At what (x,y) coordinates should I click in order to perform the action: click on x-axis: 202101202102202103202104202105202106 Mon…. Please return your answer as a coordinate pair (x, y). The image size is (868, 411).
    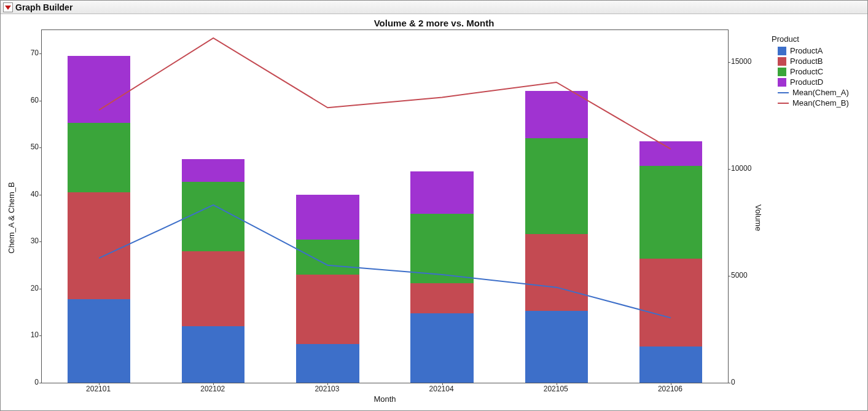
    Looking at the image, I should click on (385, 394).